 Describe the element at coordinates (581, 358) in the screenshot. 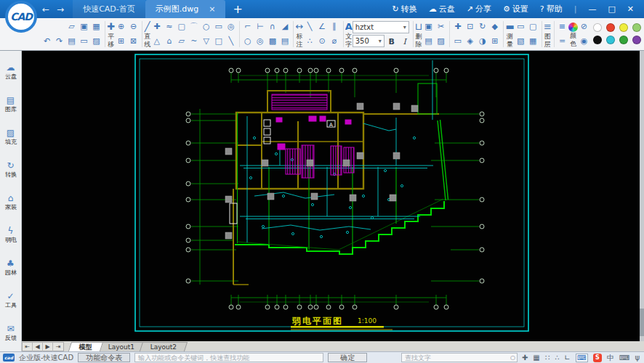

I see `ime-panel-icon: ⌨` at that location.